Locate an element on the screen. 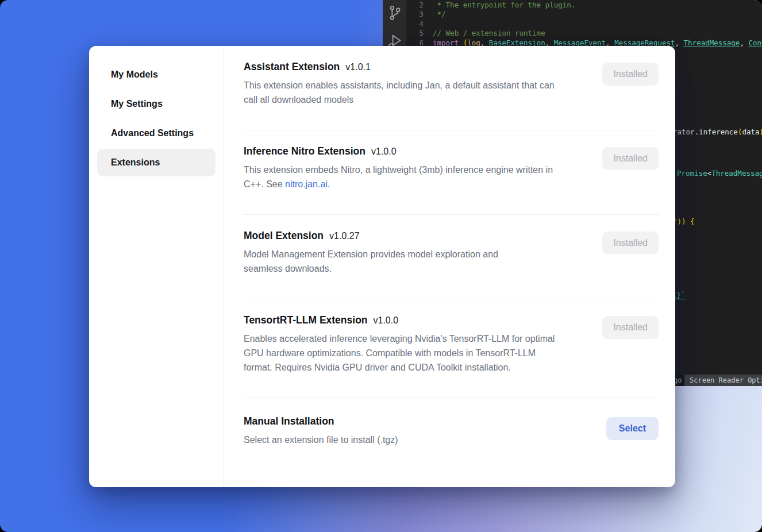 Image resolution: width=762 pixels, height=532 pixels. line-number: 2 is located at coordinates (420, 5).